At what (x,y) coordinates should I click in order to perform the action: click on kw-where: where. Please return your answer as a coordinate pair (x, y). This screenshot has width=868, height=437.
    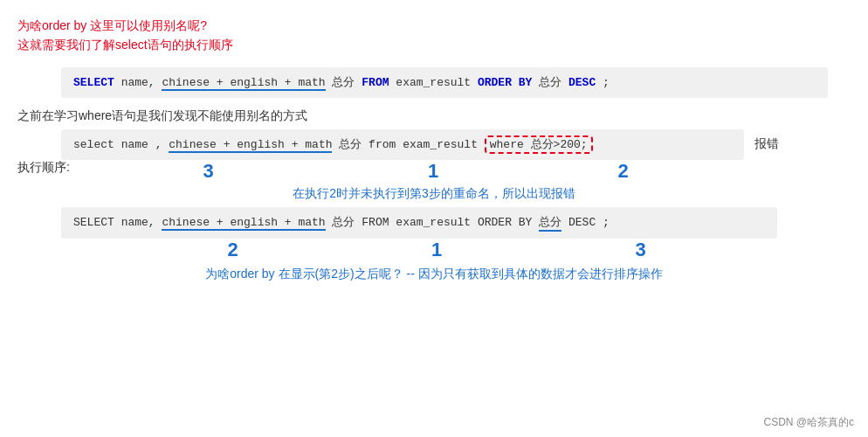
    Looking at the image, I should click on (506, 145).